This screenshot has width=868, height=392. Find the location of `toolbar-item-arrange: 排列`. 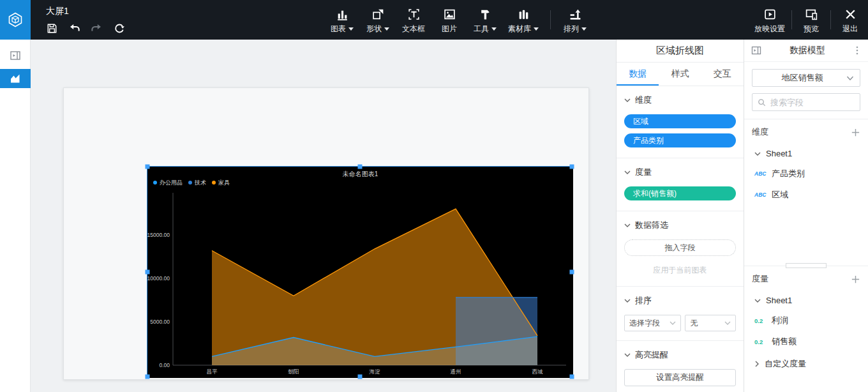

toolbar-item-arrange: 排列 is located at coordinates (575, 20).